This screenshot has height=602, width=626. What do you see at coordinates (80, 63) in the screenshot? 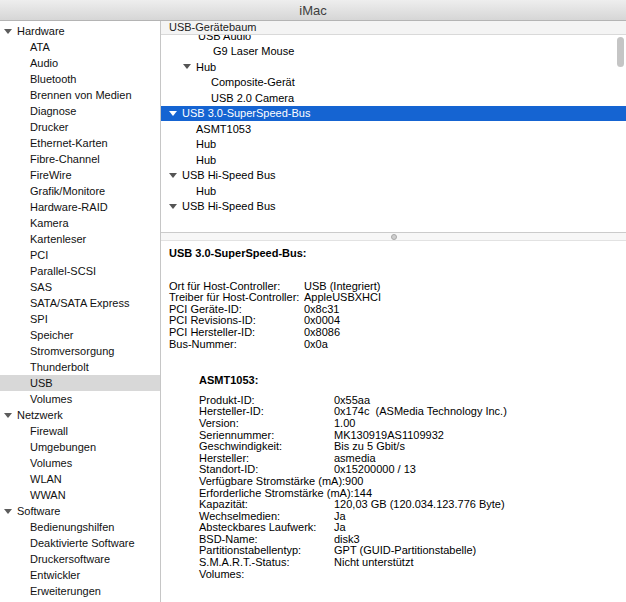
I see `sidebar-item-audio: Audio` at bounding box center [80, 63].